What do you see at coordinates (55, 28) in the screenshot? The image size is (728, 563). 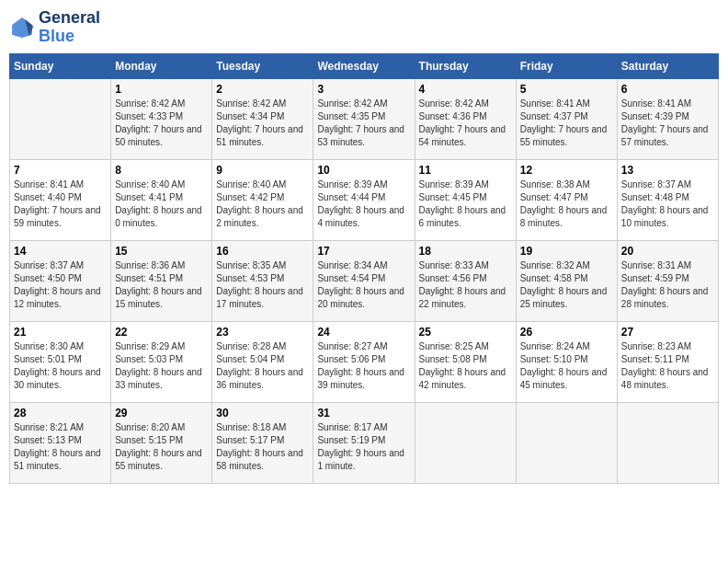 I see `logo: General Blue` at bounding box center [55, 28].